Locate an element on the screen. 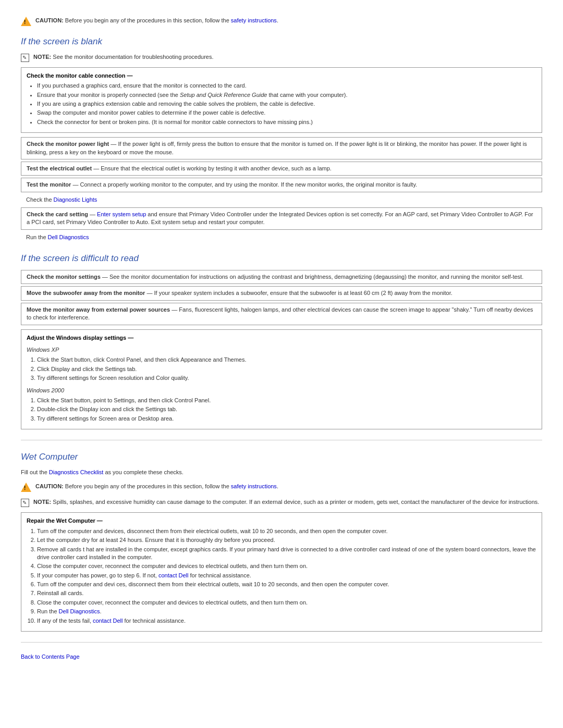  note-icon-section3 is located at coordinates (25, 503).